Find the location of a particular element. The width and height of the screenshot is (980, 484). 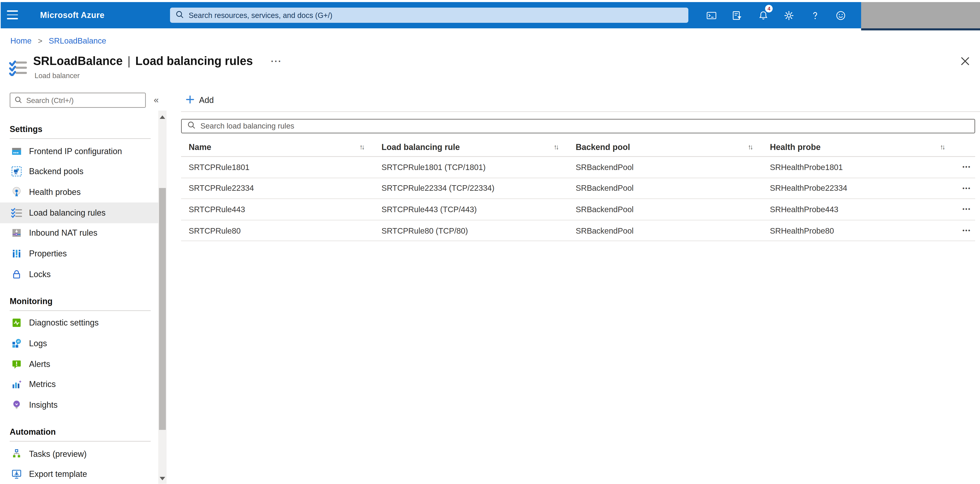

cloud-shell-icon is located at coordinates (711, 15).